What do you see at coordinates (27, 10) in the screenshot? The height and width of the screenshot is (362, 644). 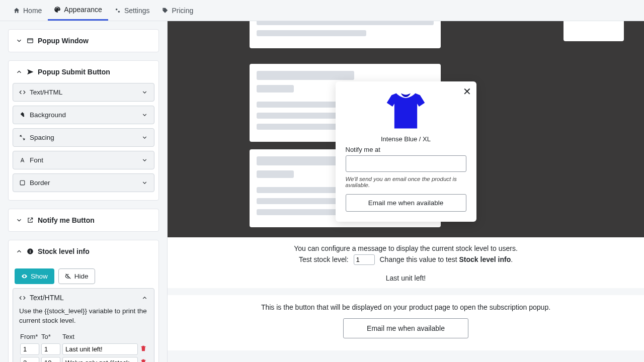 I see `nav-home: Home` at bounding box center [27, 10].